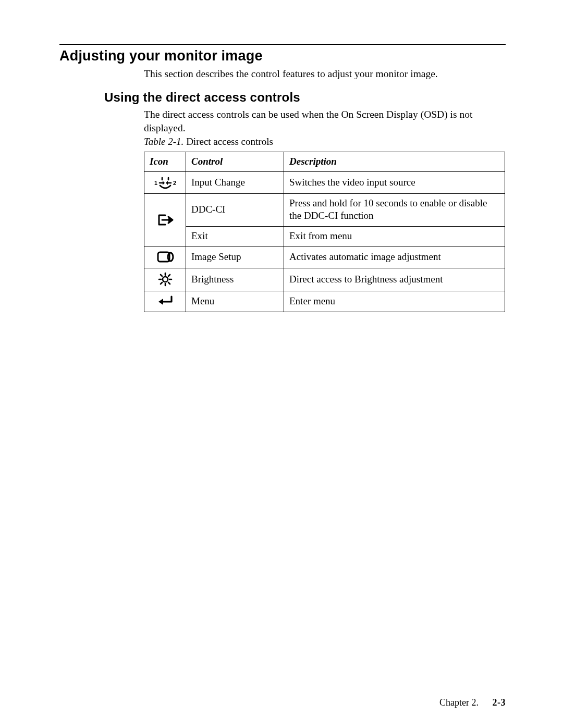 The width and height of the screenshot is (563, 728). What do you see at coordinates (324, 232) in the screenshot?
I see `direct-access-controls-table: Icon Control Description` at bounding box center [324, 232].